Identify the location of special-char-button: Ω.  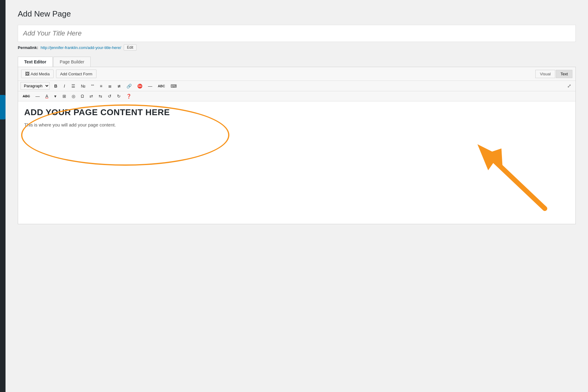
(82, 96).